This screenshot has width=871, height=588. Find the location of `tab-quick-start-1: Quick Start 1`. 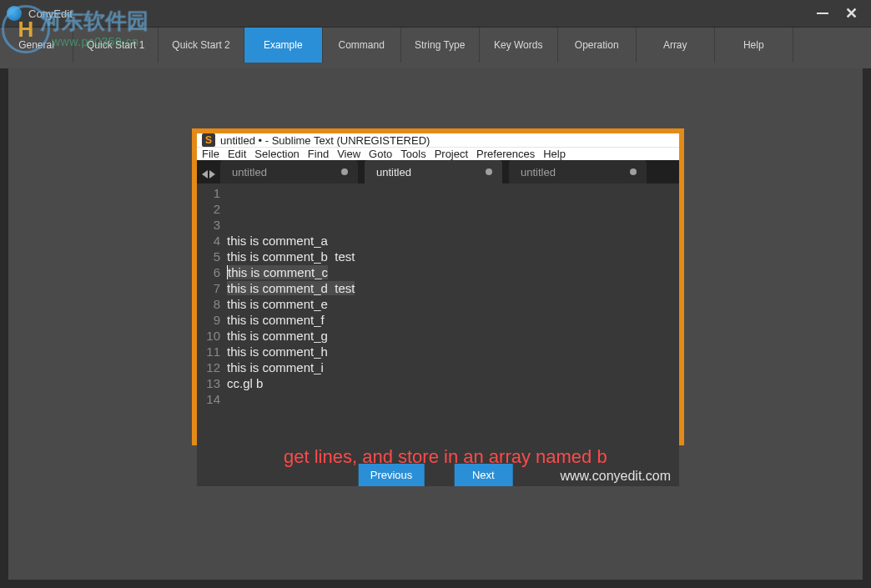

tab-quick-start-1: Quick Start 1 is located at coordinates (116, 45).